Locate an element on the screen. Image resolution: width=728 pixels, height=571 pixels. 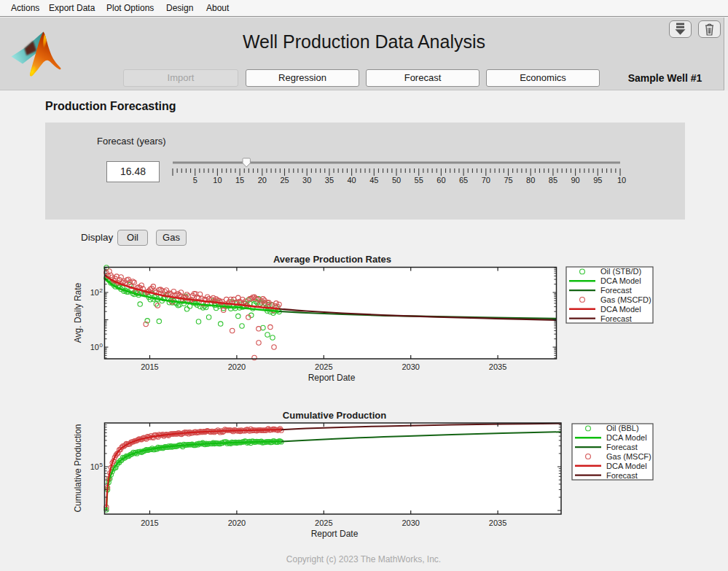
svg-text:Copyright (c) 2023 The MathWor: Copyright (c) 2023 The MathWorks, Inc. is located at coordinates (364, 559).